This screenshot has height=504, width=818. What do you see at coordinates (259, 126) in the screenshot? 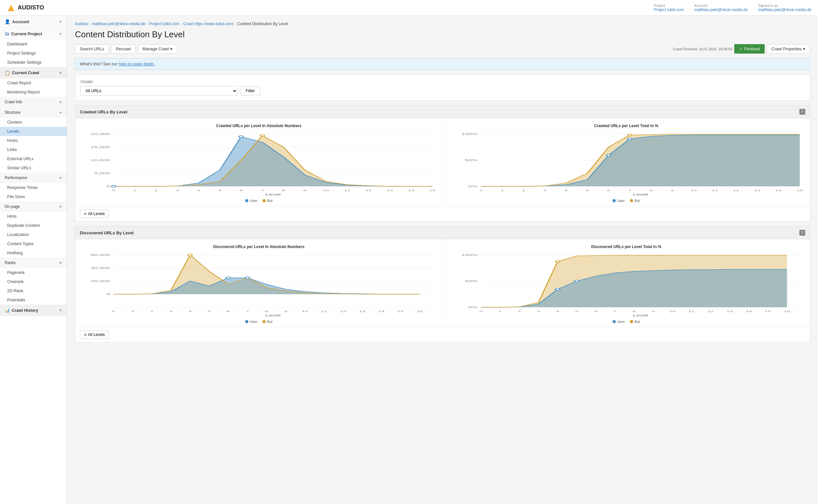
I see `crawled-absolute-title: Crawled URLs per Level In Absolute Numbe…` at bounding box center [259, 126].